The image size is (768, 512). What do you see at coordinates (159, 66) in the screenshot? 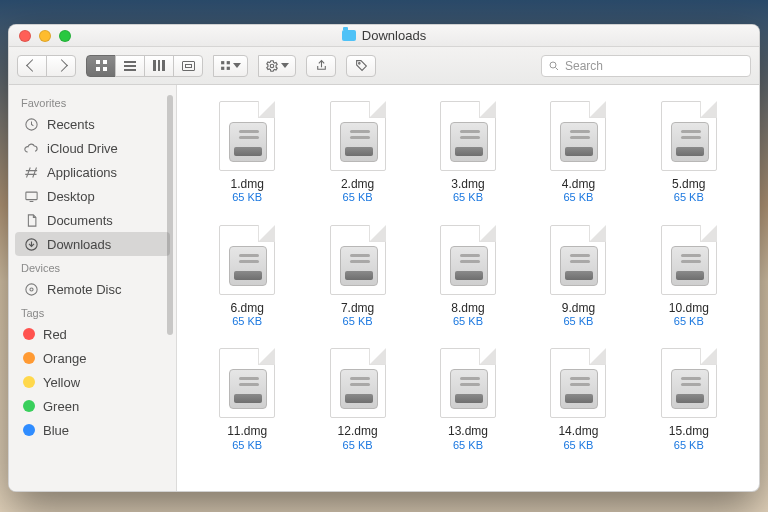
I see `view-columns-button` at bounding box center [159, 66].